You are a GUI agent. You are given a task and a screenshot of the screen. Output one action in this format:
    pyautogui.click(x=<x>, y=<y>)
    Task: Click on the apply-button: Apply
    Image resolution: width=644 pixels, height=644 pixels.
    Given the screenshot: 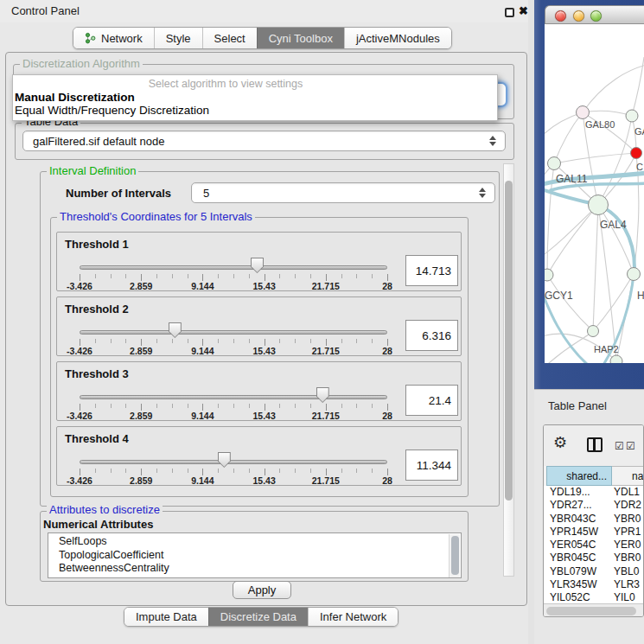 What is the action you would take?
    pyautogui.click(x=262, y=590)
    